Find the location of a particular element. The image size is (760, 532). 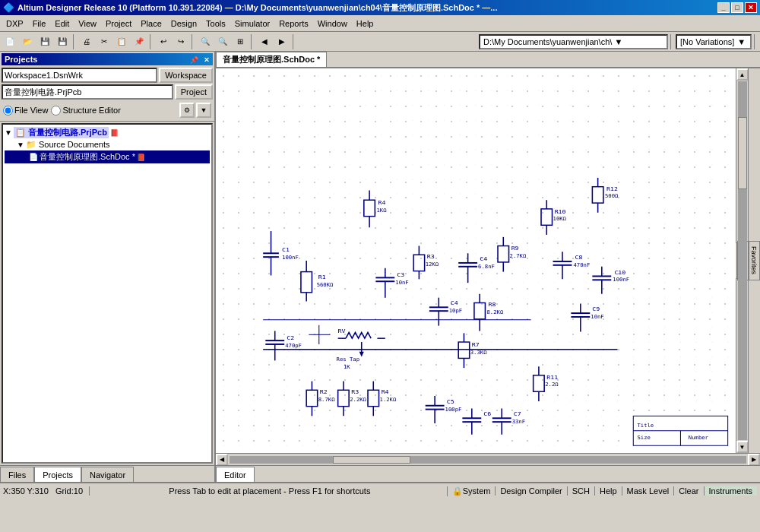

svg-text: 500Ω is located at coordinates (611, 196).